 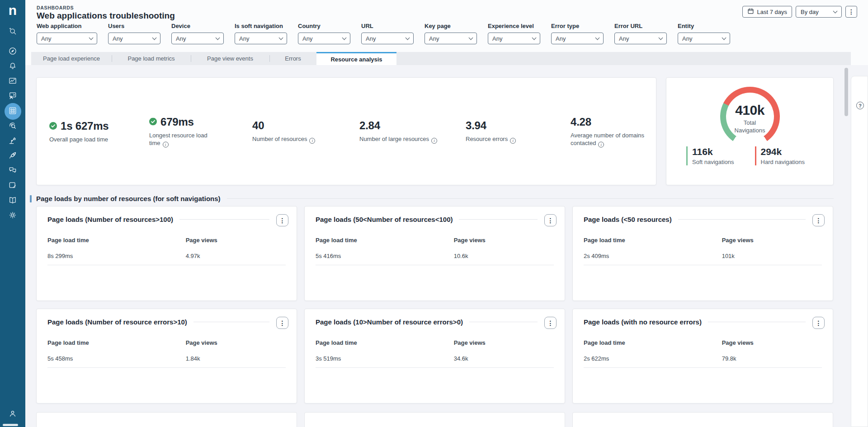 I want to click on tab: Resource analysis, so click(x=356, y=59).